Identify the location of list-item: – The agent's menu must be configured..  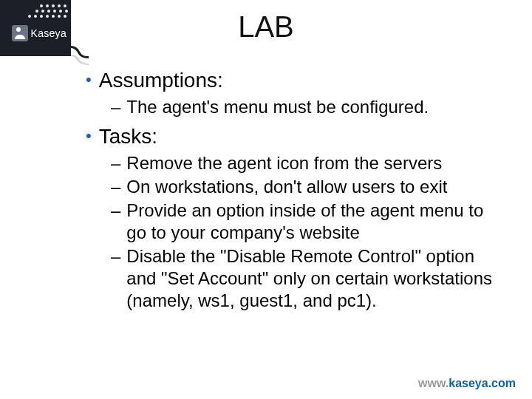
(309, 107).